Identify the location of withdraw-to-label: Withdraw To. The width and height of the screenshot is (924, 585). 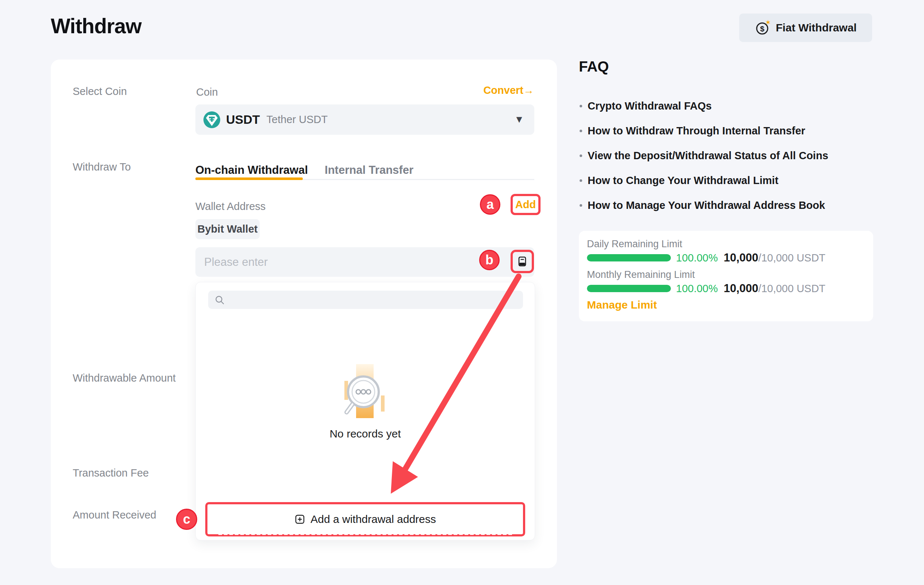
(102, 167).